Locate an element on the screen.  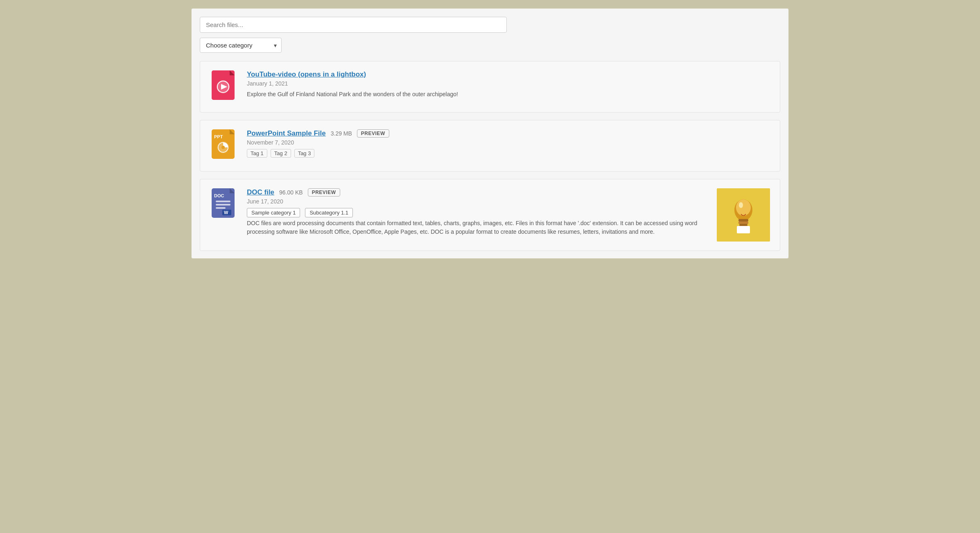
youtube-date: January 1, 2021 is located at coordinates (508, 84).